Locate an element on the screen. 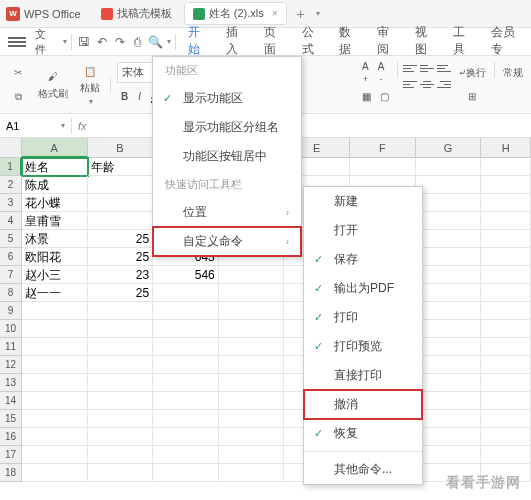 This screenshot has width=531, height=500. font-family-select: 宋体 is located at coordinates (136, 72).